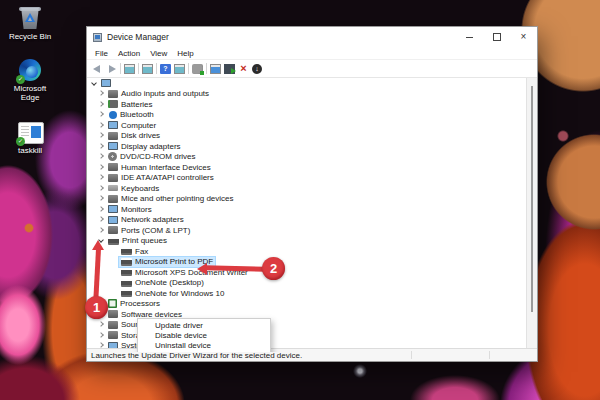 The image size is (600, 400). Describe the element at coordinates (470, 37) in the screenshot. I see `minimize-button` at that location.